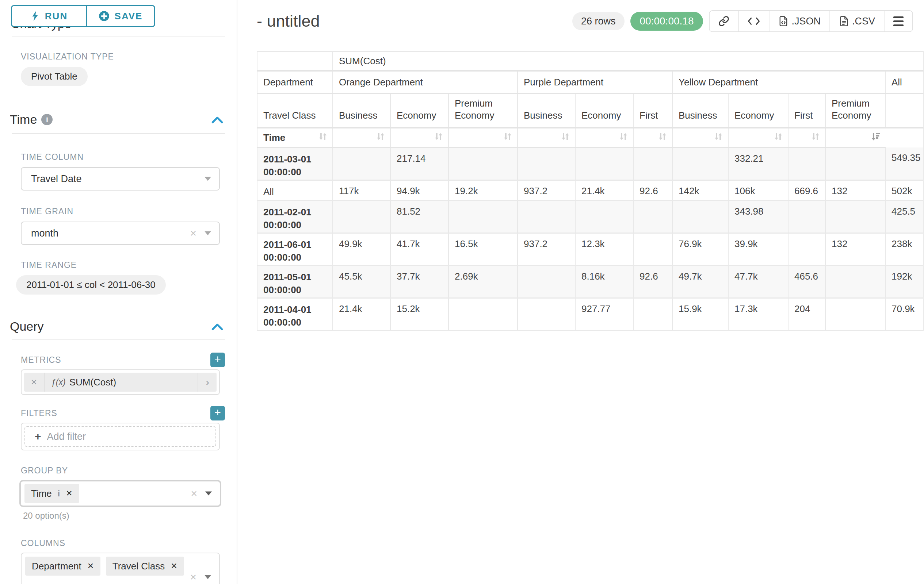 The image size is (924, 584). What do you see at coordinates (120, 233) in the screenshot?
I see `time-grain-select: month ×` at bounding box center [120, 233].